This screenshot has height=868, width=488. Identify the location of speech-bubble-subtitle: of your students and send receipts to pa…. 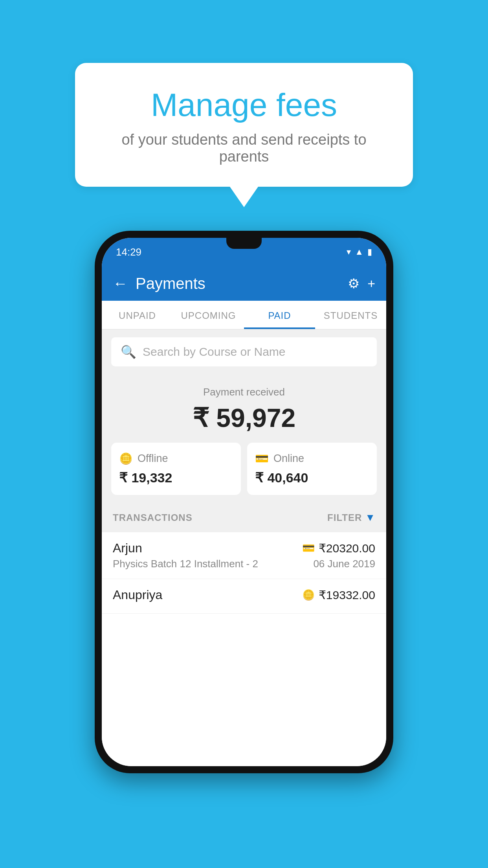
(244, 148).